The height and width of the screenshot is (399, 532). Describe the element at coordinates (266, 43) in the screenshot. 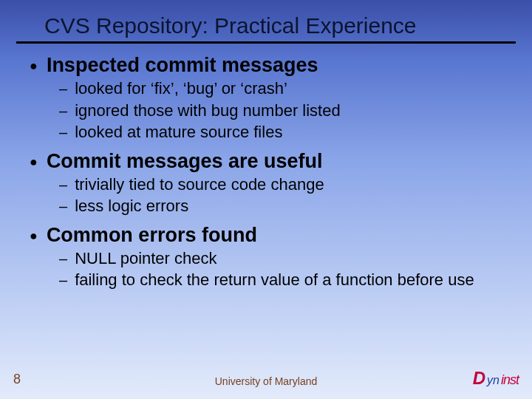

I see `title-rule` at that location.